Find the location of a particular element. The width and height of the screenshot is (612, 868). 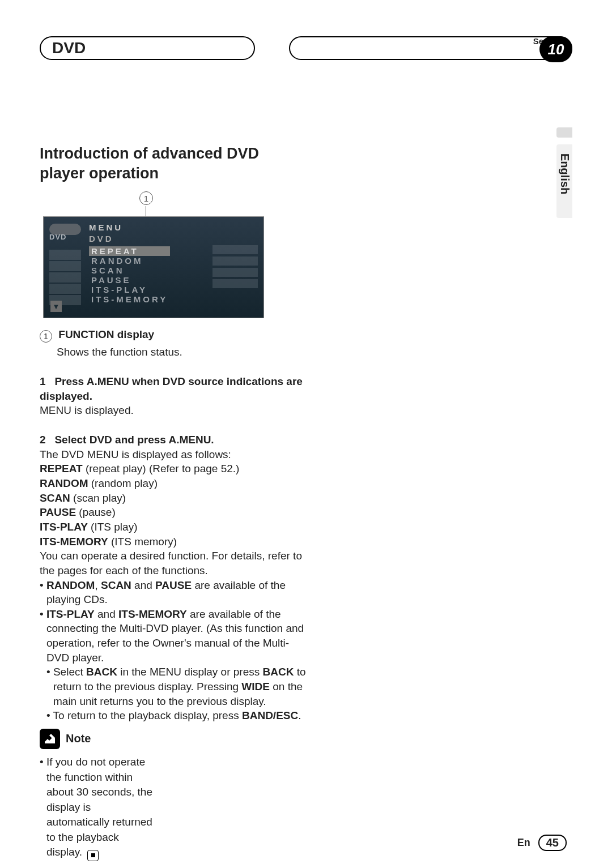

screen-menu-item: ITS-PLAY is located at coordinates (129, 290).